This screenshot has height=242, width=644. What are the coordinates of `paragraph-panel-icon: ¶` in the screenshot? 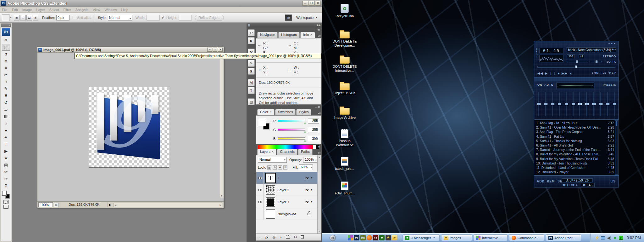 It's located at (251, 90).